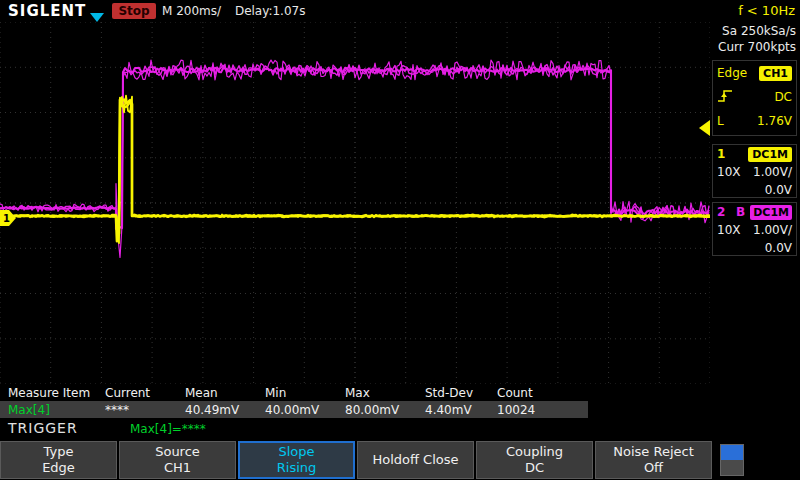 This screenshot has height=480, width=800. Describe the element at coordinates (754, 97) in the screenshot. I see `trigger-coupling-row: DC` at that location.